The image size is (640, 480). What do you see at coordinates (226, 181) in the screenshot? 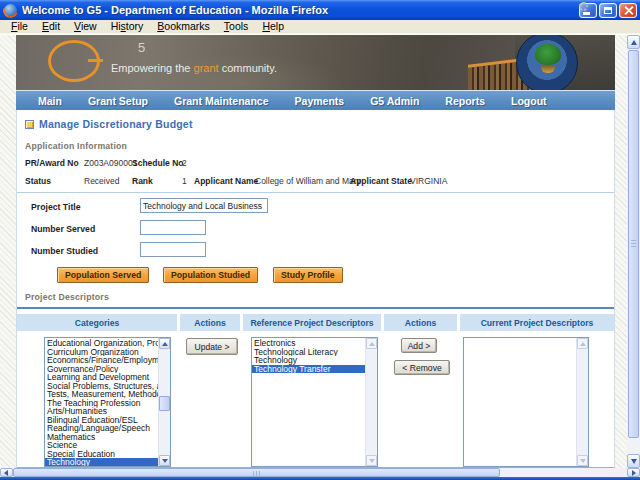
I see `applicant-name-label: Applicant Name` at bounding box center [226, 181].